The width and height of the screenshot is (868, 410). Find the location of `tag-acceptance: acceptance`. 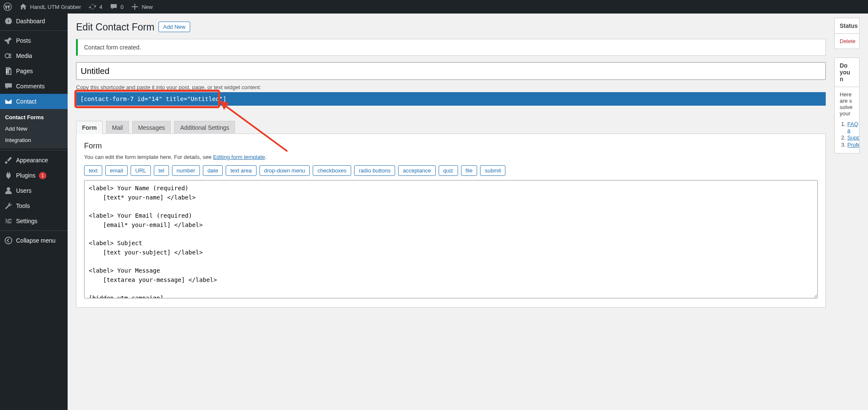

tag-acceptance: acceptance is located at coordinates (417, 171).